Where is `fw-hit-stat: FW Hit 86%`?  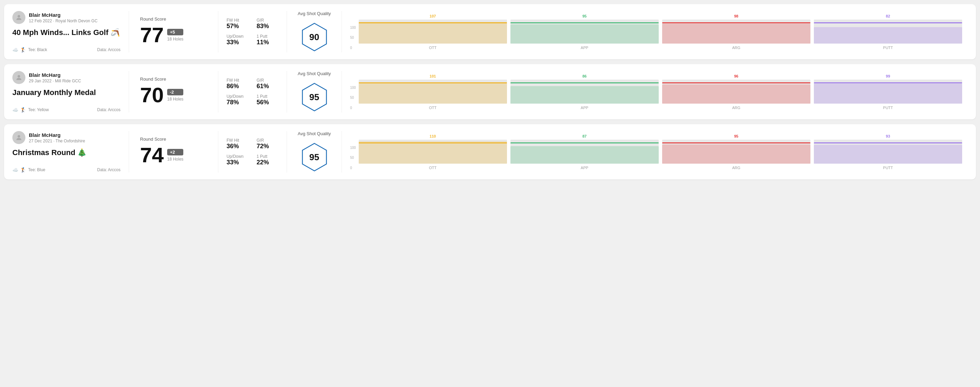
fw-hit-stat: FW Hit 86% is located at coordinates (237, 84).